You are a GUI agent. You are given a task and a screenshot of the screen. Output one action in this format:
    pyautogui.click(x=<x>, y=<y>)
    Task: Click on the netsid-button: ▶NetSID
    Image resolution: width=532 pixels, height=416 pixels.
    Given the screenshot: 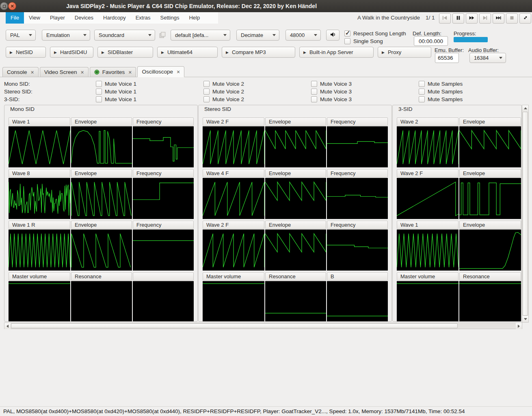 What is the action you would take?
    pyautogui.click(x=26, y=52)
    